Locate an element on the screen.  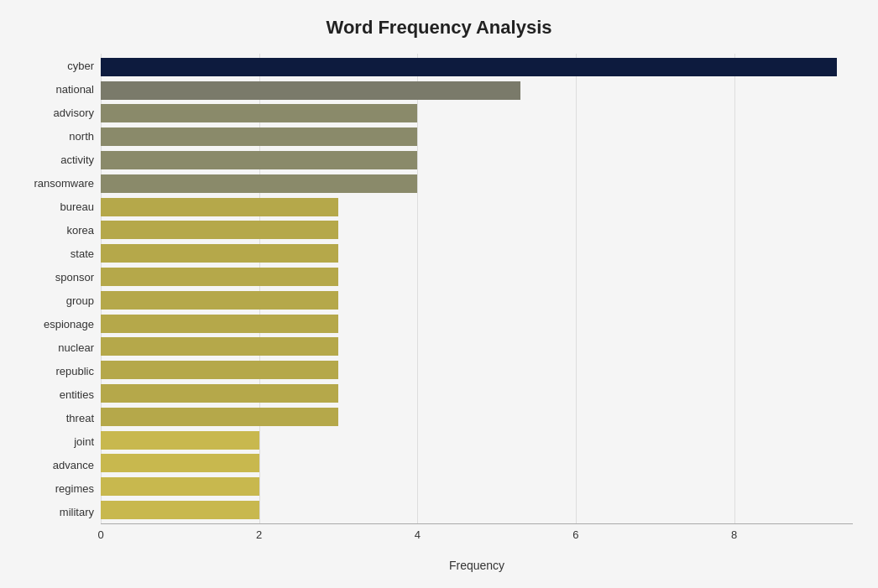
y-label: group is located at coordinates (81, 300).